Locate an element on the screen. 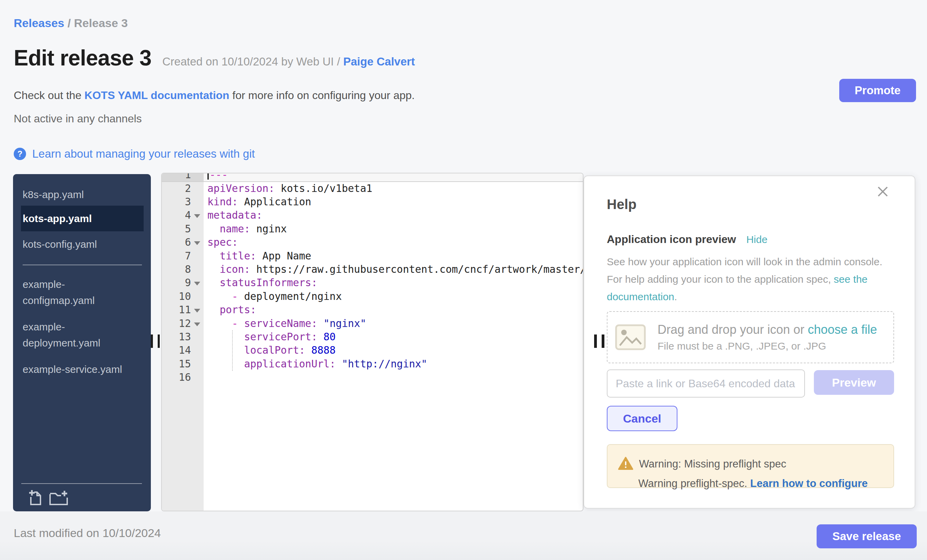 The height and width of the screenshot is (560, 927). code-line-9: 9 statusInformers: is located at coordinates (372, 283).